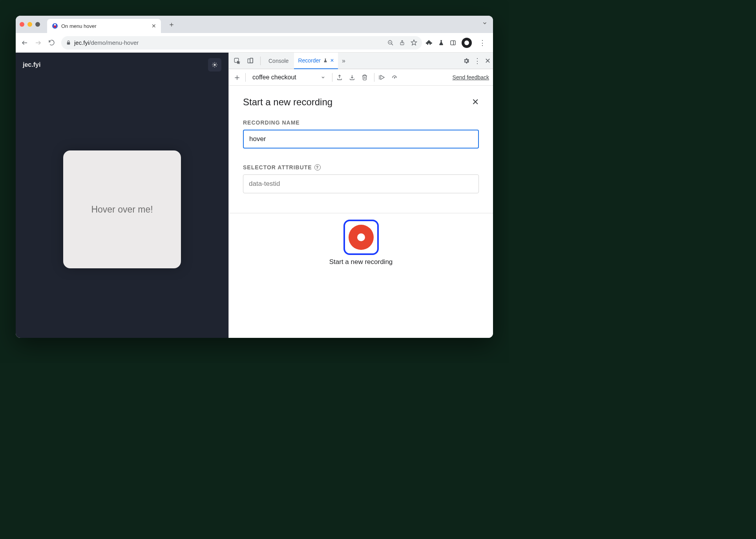 Image resolution: width=756 pixels, height=539 pixels. I want to click on help-icon: ?, so click(318, 167).